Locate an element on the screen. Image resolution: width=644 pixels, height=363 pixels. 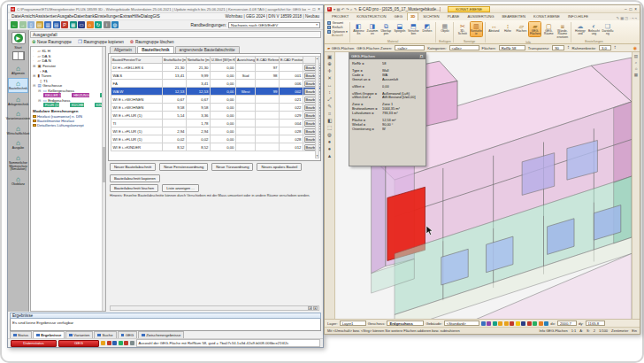
toolbar-icon: ⌂ is located at coordinates (90, 25).